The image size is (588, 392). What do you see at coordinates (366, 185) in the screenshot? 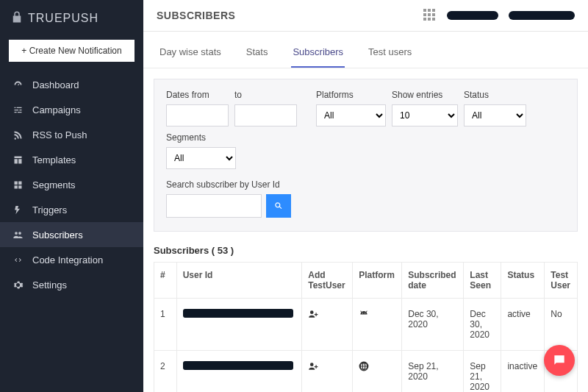
I see `search-label: Search subscriber by User Id` at bounding box center [366, 185].